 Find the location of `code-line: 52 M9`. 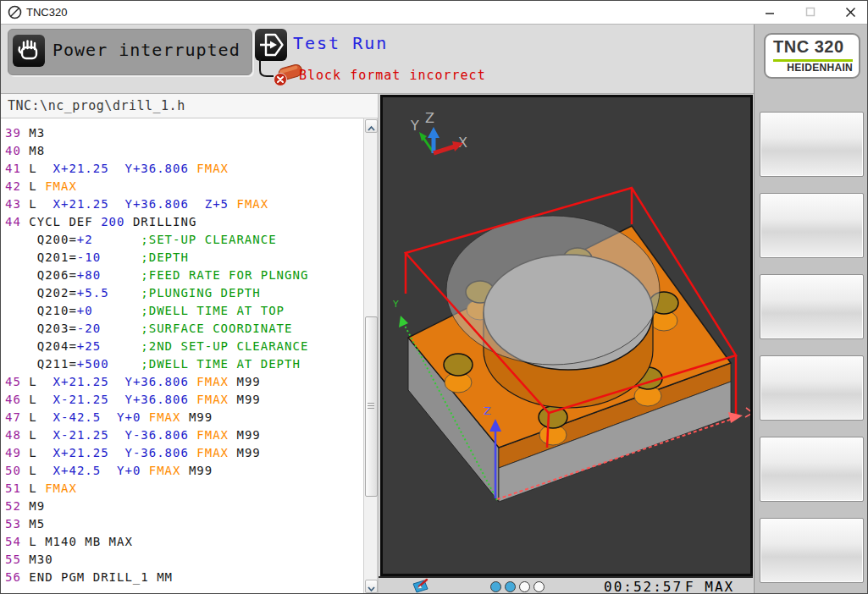

code-line: 52 M9 is located at coordinates (157, 506).